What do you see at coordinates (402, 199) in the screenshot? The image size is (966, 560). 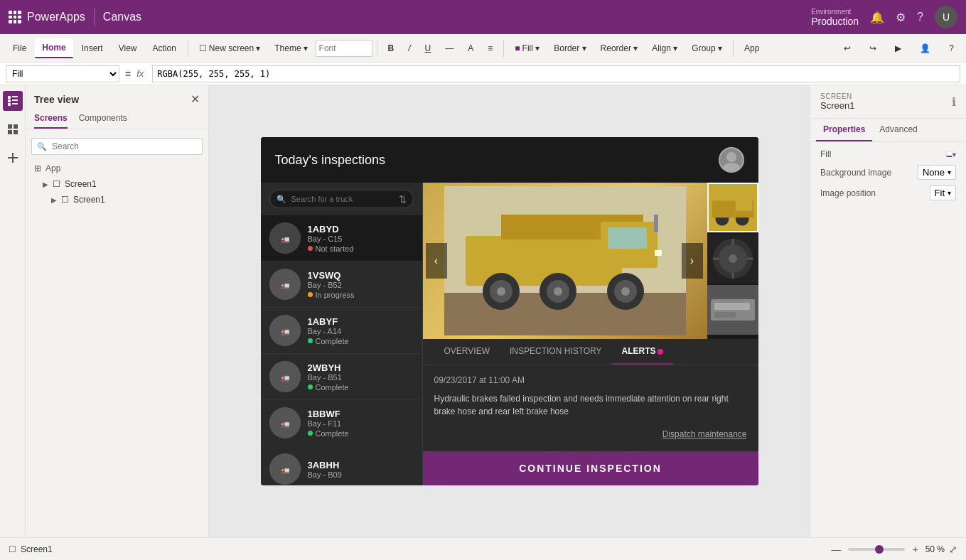 I see `sort-icon: ⇅` at bounding box center [402, 199].